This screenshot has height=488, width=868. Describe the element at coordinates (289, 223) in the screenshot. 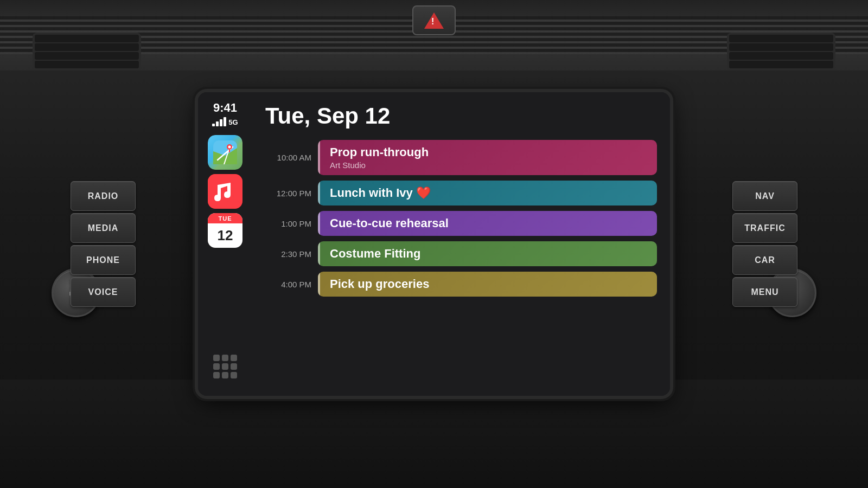

I see `event-time: 1:00 PM` at that location.